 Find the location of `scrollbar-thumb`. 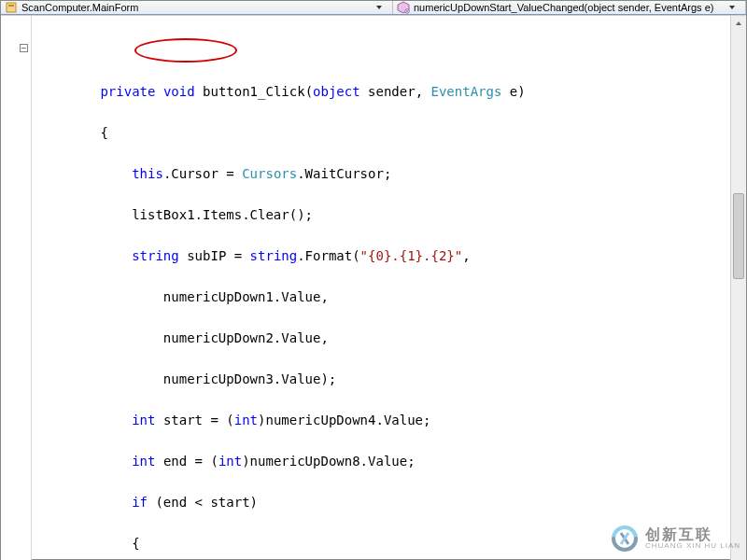

scrollbar-thumb is located at coordinates (739, 236).